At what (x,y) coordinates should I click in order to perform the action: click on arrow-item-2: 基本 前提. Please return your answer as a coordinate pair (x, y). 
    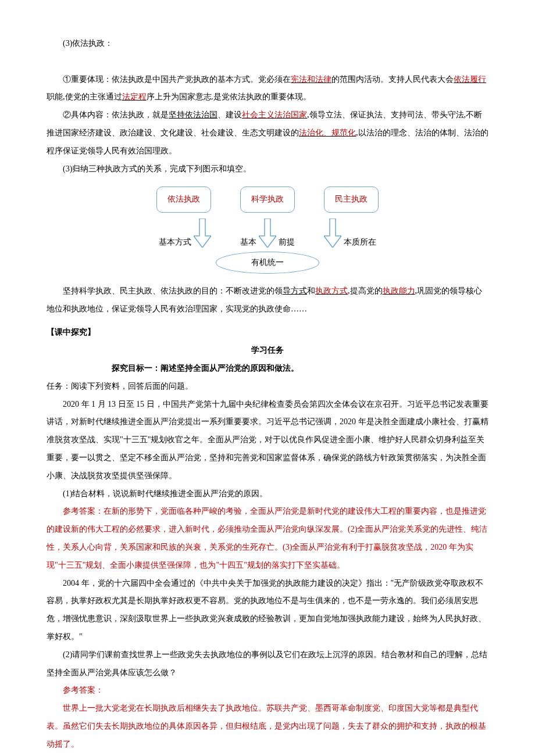
    Looking at the image, I should click on (268, 233).